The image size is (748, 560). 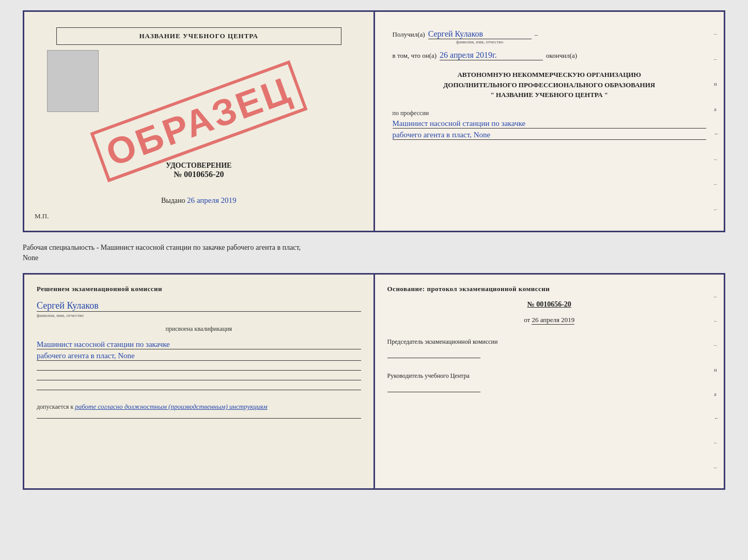 What do you see at coordinates (199, 315) in the screenshot?
I see `komissia-name-hint: фамилия, имя, отчество` at bounding box center [199, 315].